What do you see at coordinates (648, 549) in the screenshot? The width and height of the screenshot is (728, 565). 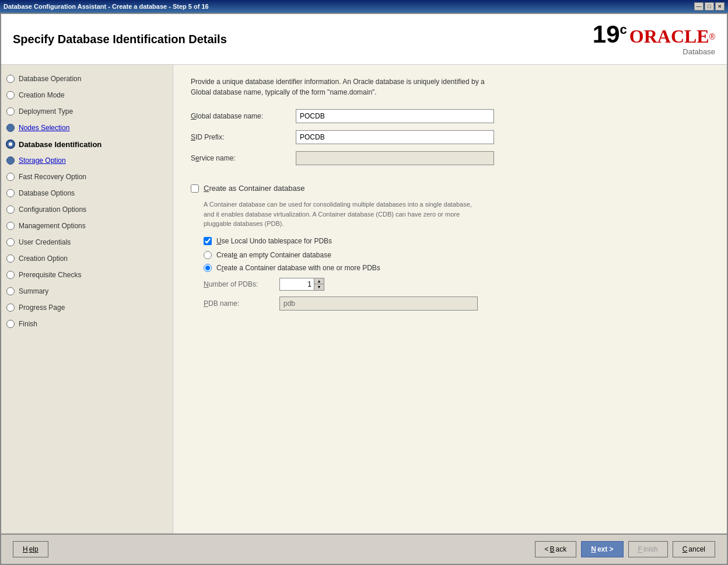 I see `finish-button: Finish` at bounding box center [648, 549].